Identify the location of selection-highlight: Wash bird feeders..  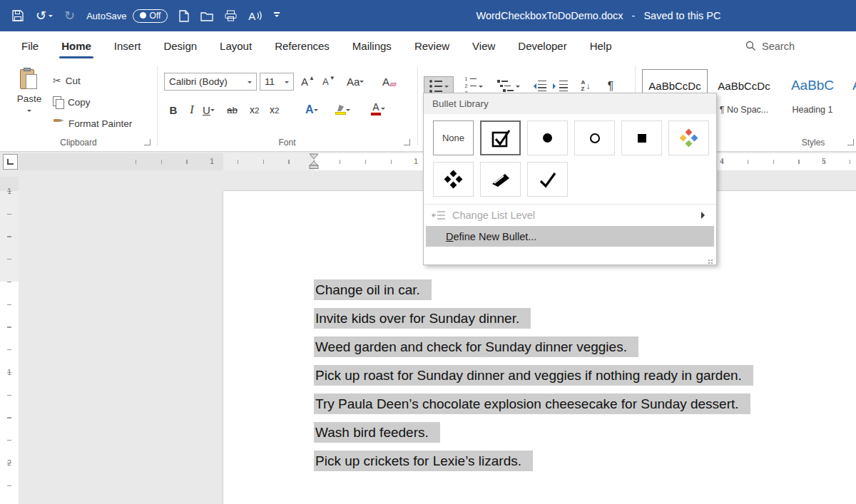
(377, 432).